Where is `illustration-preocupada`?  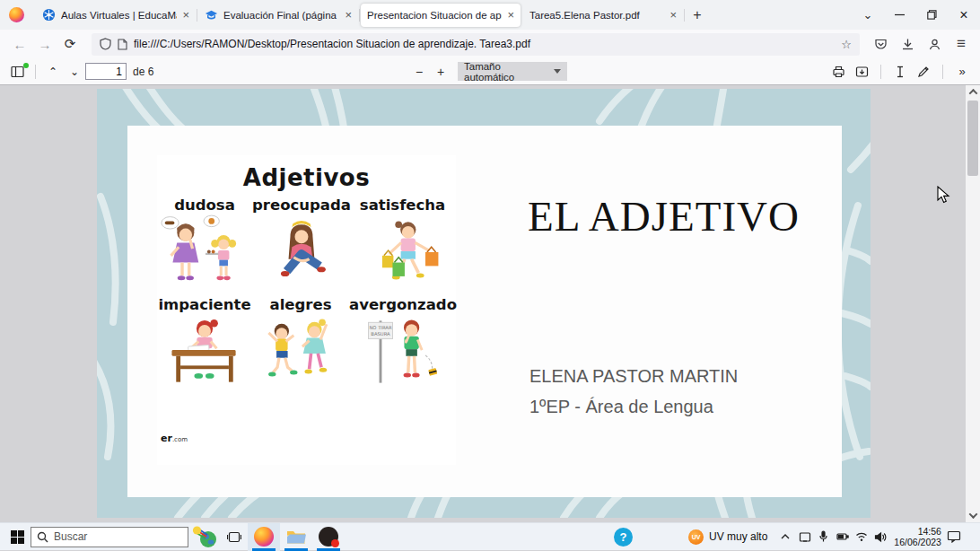
illustration-preocupada is located at coordinates (301, 252).